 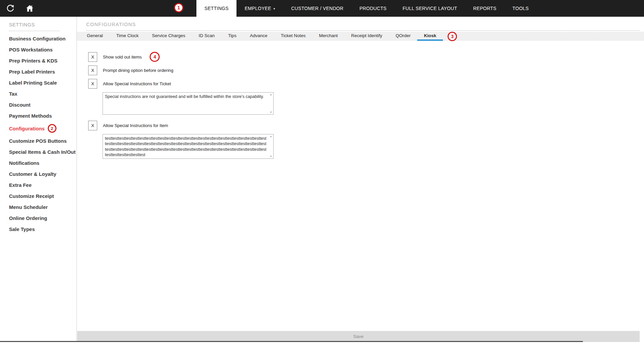 I want to click on tab-general: General, so click(x=95, y=36).